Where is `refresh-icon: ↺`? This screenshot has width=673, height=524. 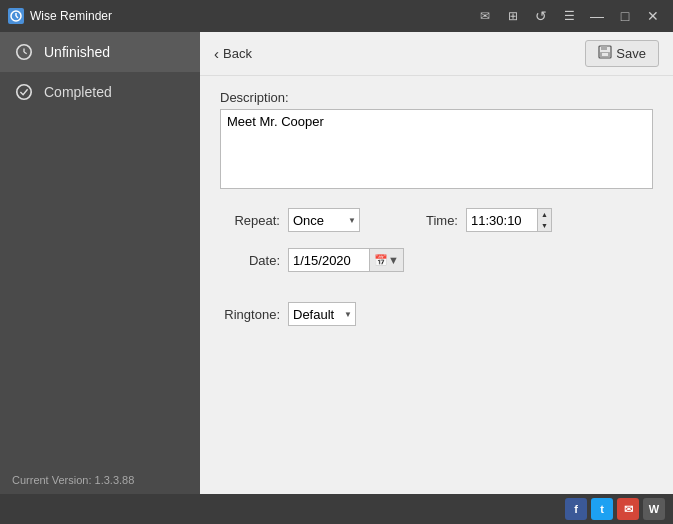
refresh-icon: ↺ is located at coordinates (541, 16).